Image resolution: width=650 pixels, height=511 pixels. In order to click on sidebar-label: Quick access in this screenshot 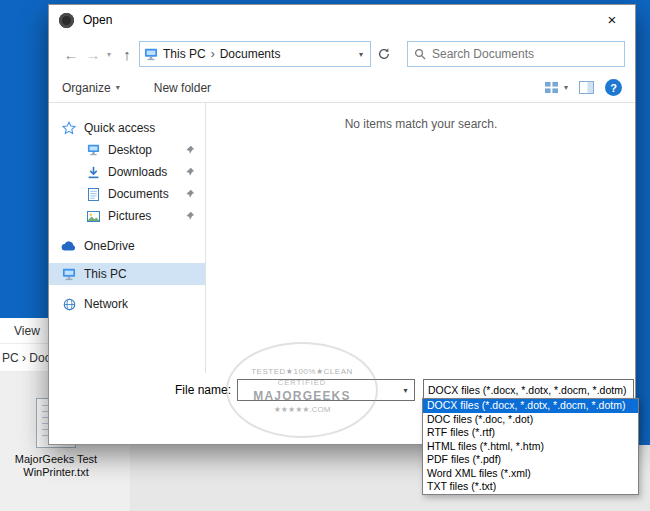, I will do `click(120, 128)`.